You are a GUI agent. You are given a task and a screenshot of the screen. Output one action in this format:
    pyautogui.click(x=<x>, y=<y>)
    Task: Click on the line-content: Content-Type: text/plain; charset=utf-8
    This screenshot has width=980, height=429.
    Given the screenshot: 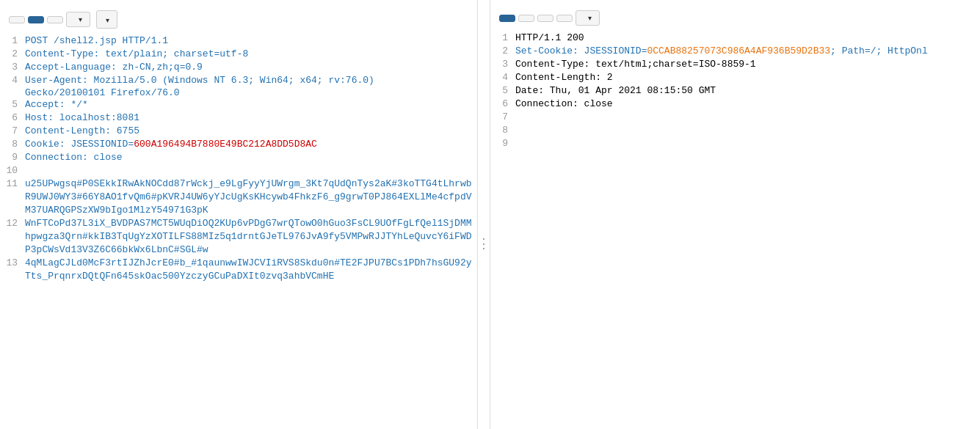 What is the action you would take?
    pyautogui.click(x=250, y=54)
    